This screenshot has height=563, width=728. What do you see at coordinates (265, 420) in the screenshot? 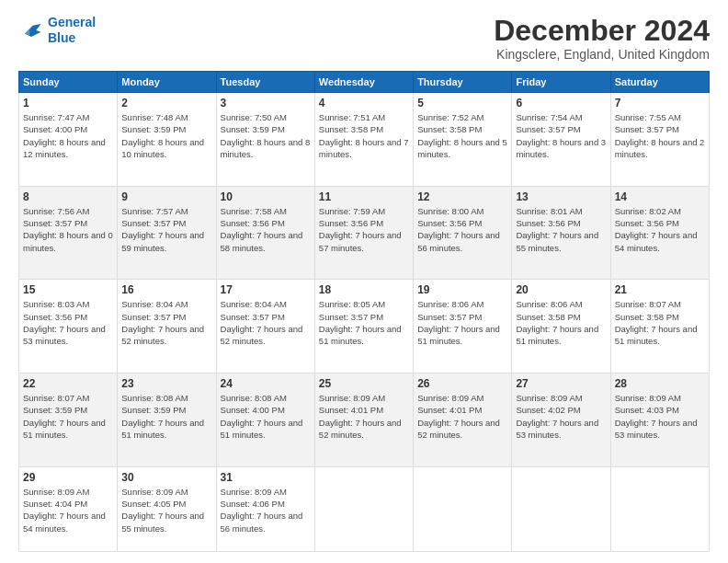
I see `table-row: 24 Sunrise: 8:08 AM Sunset: 4:00 PM Dayl…` at bounding box center [265, 420].